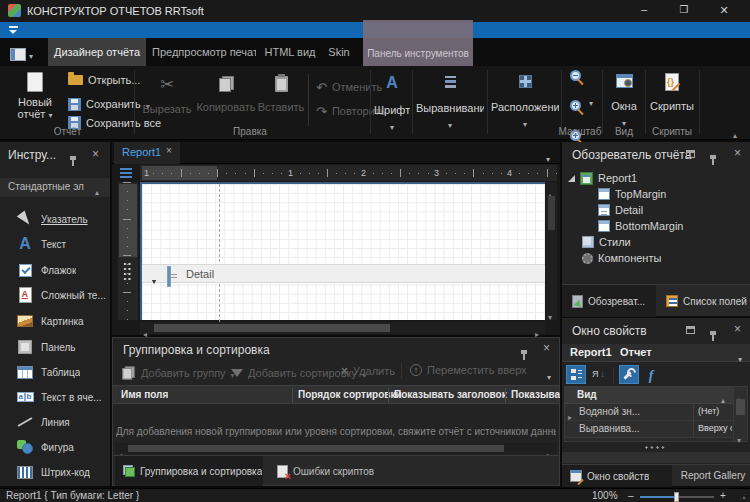  I want to click on toolbox-item-checkbox: Флажок, so click(45, 270).